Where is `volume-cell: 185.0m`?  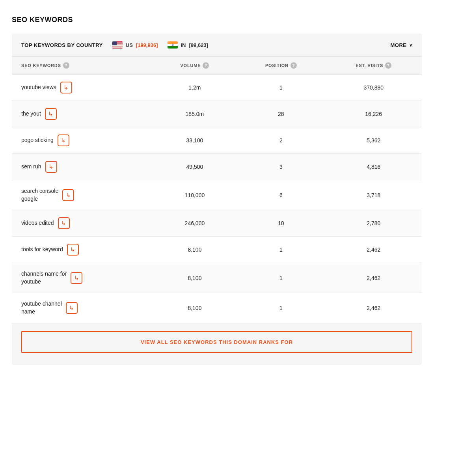 volume-cell: 185.0m is located at coordinates (195, 114).